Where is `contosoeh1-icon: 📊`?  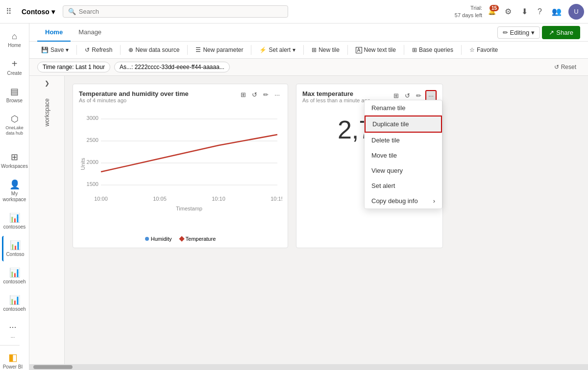 contosoeh1-icon: 📊 is located at coordinates (15, 273).